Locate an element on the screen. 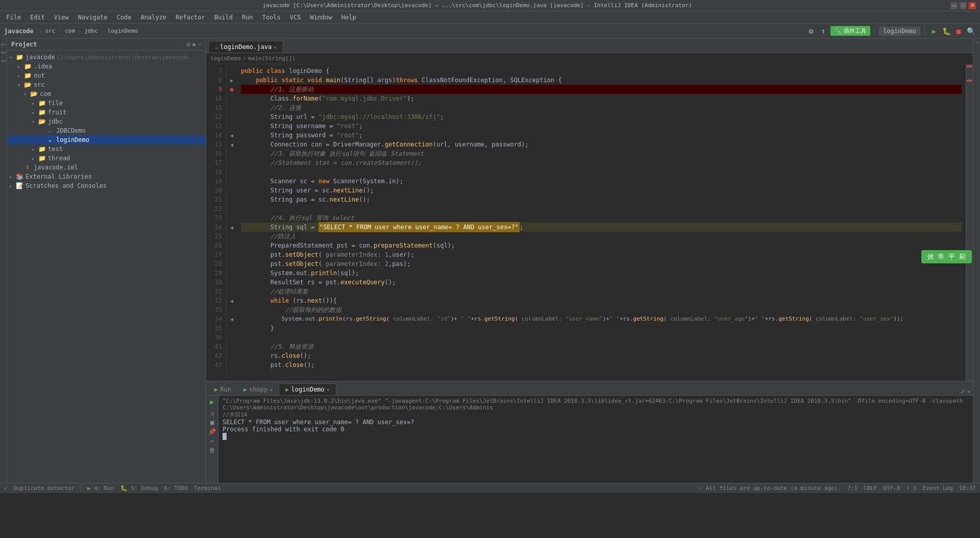 The width and height of the screenshot is (980, 538). expand-icon: ⤢ is located at coordinates (963, 392).